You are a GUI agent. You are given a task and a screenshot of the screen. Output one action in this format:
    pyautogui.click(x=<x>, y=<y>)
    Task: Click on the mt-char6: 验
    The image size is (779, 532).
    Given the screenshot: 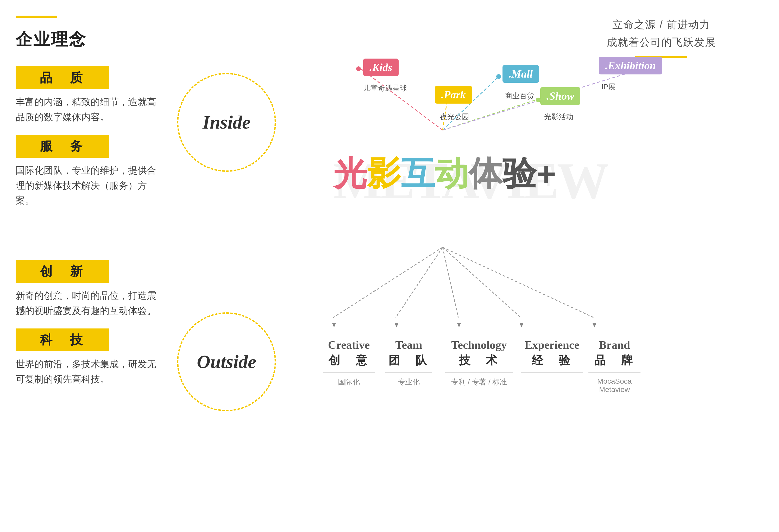 What is the action you would take?
    pyautogui.click(x=520, y=174)
    